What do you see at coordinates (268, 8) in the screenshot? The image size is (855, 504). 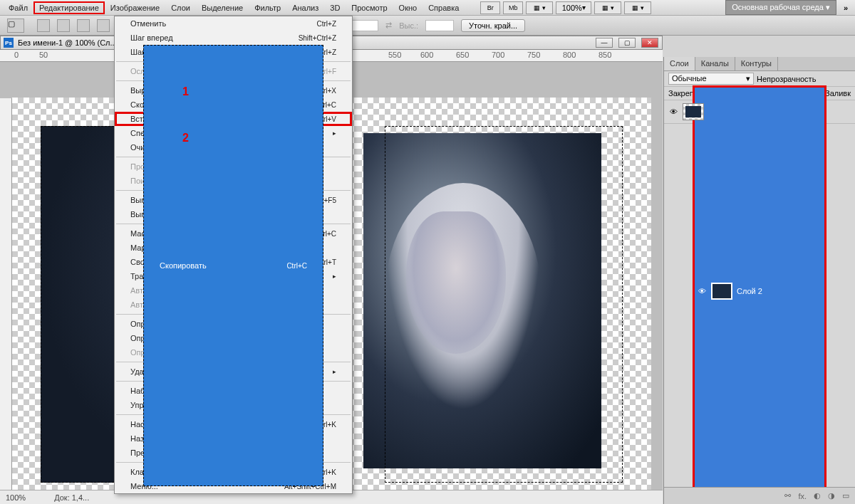 I see `menu-filter: Фильтр` at bounding box center [268, 8].